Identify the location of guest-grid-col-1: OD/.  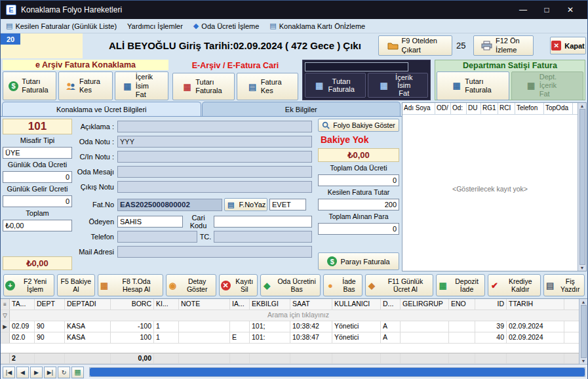
(443, 109).